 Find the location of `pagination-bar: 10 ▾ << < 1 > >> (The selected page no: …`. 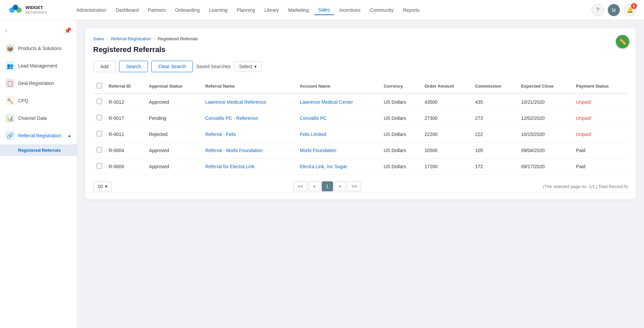

pagination-bar: 10 ▾ << < 1 > >> (The selected page no: … is located at coordinates (361, 186).